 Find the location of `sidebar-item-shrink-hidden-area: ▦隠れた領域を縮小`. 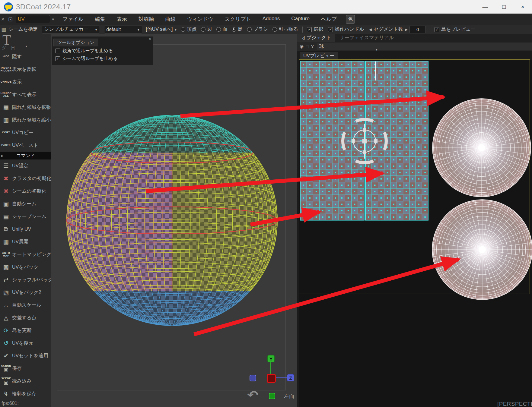

sidebar-item-shrink-hidden-area: ▦隠れた領域を縮小 is located at coordinates (26, 120).